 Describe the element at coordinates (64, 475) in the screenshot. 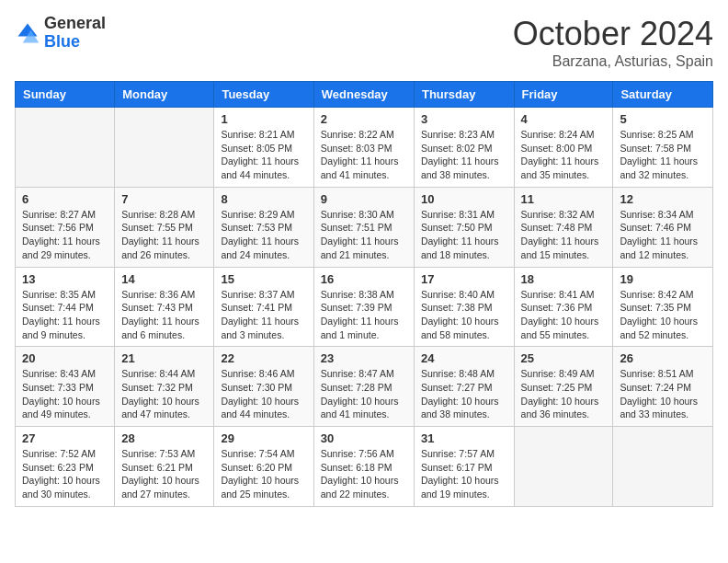

I see `cell-content: Sunrise: 7:52 AMSunset: 6:23 PMDaylight:…` at that location.